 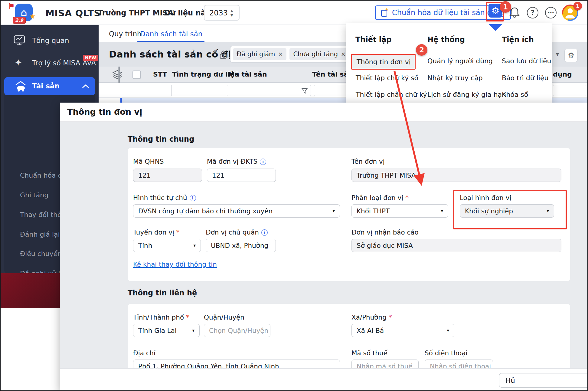 What do you see at coordinates (121, 100) in the screenshot?
I see `selected-row-accent` at bounding box center [121, 100].